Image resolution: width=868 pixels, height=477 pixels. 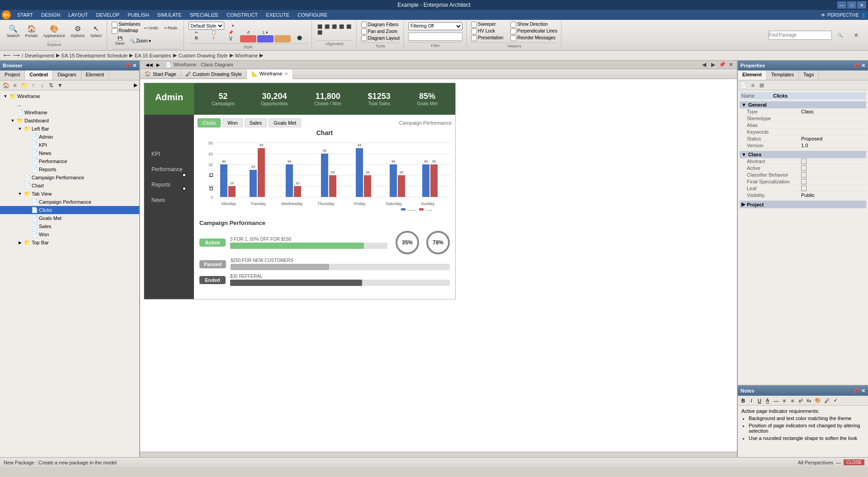 I want to click on notes-subscript-btn: x₂, so click(x=809, y=400).